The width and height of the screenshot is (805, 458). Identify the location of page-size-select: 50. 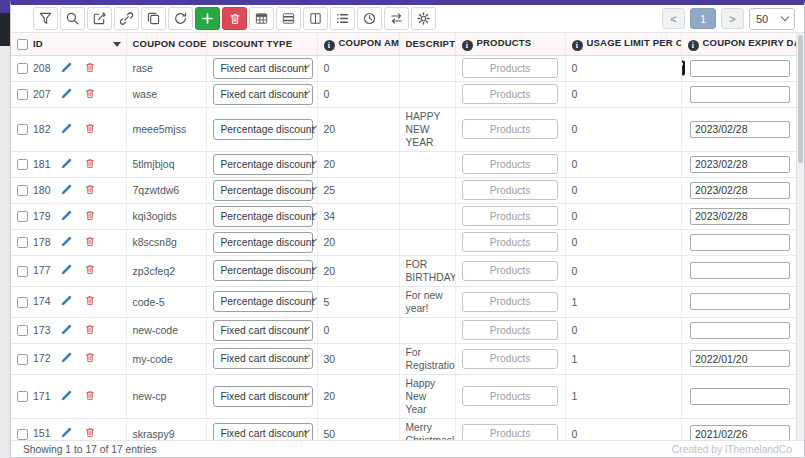
(772, 19).